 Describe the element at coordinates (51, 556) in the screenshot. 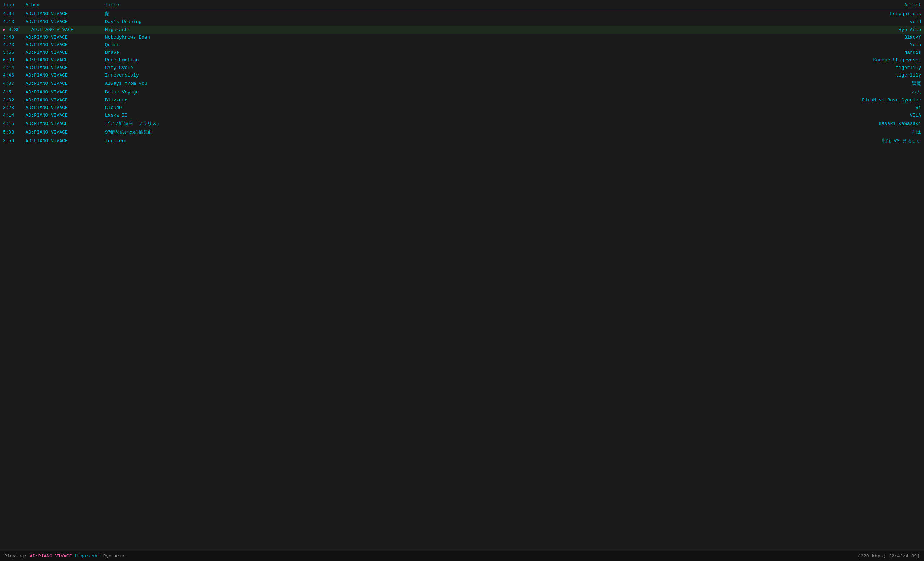

I see `status-playing-album: AD:PIANO VIVACE` at that location.